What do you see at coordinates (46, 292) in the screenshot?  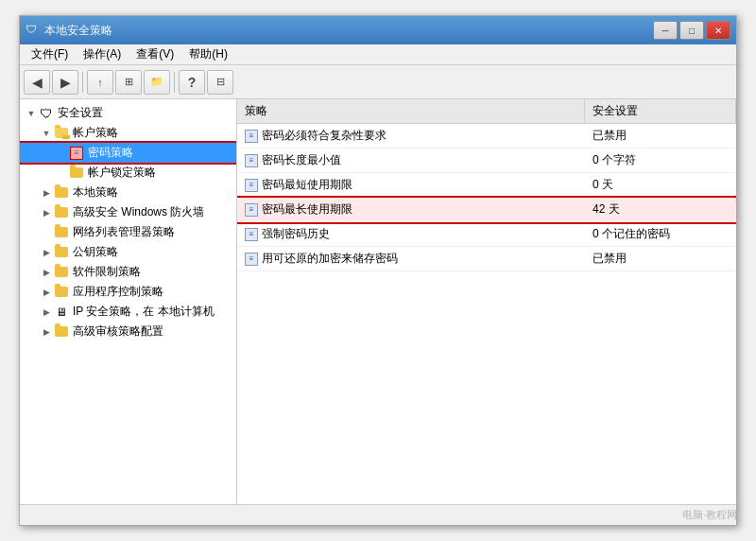 I see `expand-icon-applocker` at bounding box center [46, 292].